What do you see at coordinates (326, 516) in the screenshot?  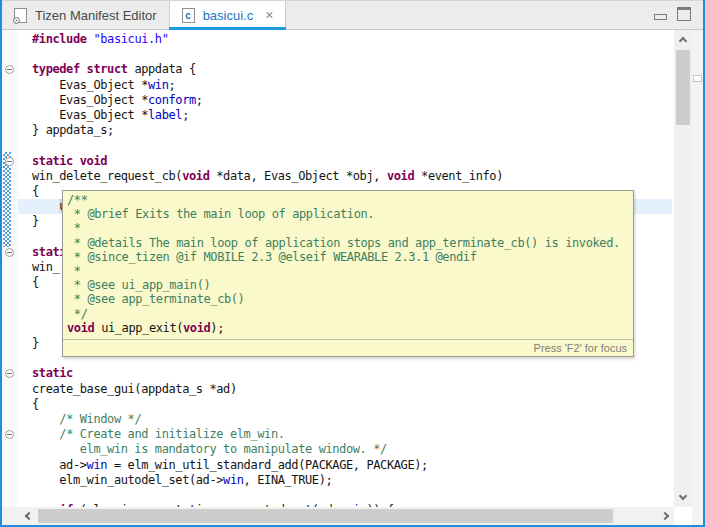 I see `horizontal-scrollbar-thumb` at bounding box center [326, 516].